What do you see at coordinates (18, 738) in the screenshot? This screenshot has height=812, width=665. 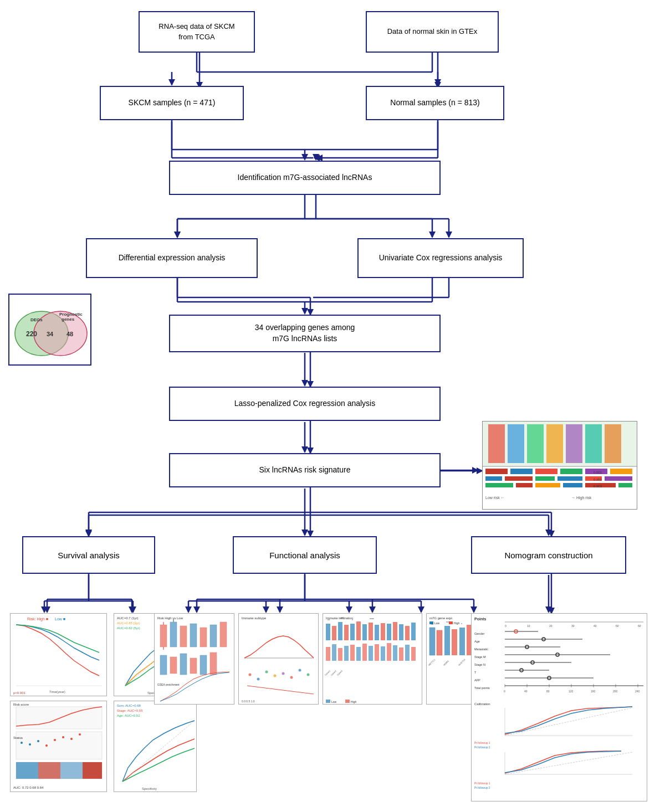 I see `svg-text: Status` at bounding box center [18, 738].